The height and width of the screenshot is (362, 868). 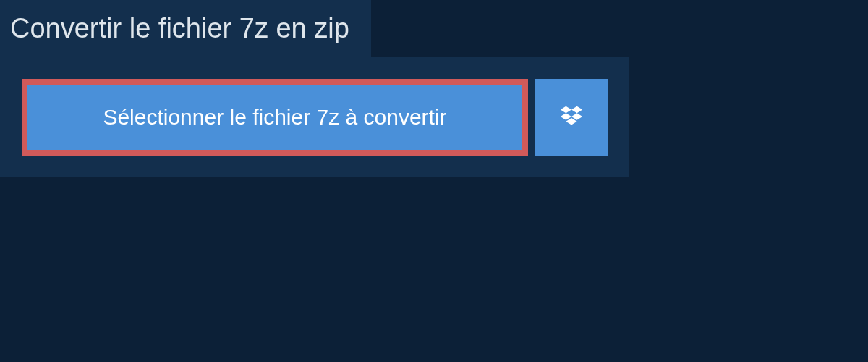 I want to click on dropbox-button, so click(x=571, y=117).